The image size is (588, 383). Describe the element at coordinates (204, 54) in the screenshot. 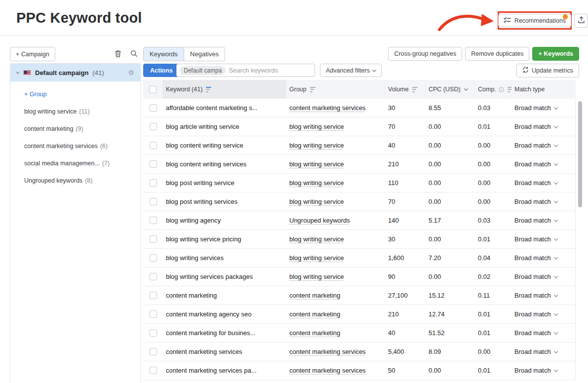

I see `tab-negatives: Negatives` at that location.